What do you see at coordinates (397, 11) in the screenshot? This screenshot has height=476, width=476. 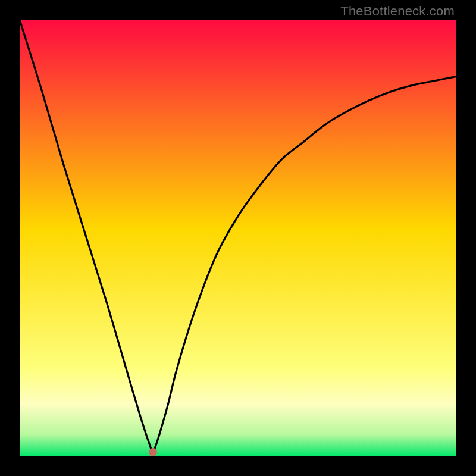 I see `attribution-text: TheBottleneck.com` at bounding box center [397, 11].